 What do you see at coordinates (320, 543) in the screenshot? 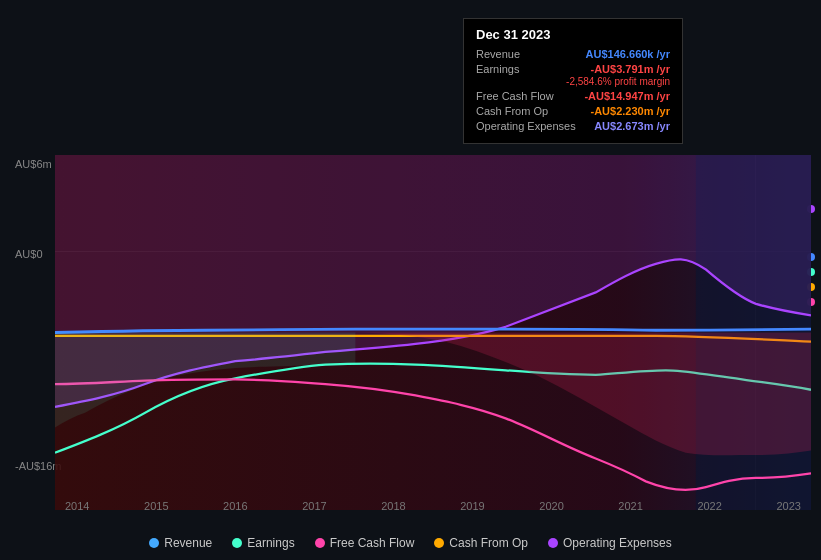
I see `legend-dot-free-cash-flow` at bounding box center [320, 543].